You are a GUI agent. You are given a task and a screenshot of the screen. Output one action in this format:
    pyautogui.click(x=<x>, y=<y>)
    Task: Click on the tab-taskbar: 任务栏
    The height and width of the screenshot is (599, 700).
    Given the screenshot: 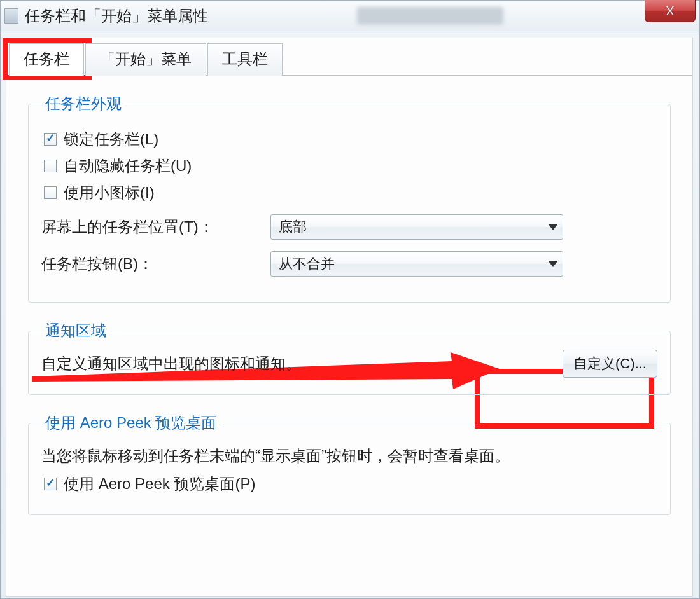 What is the action you would take?
    pyautogui.click(x=46, y=60)
    